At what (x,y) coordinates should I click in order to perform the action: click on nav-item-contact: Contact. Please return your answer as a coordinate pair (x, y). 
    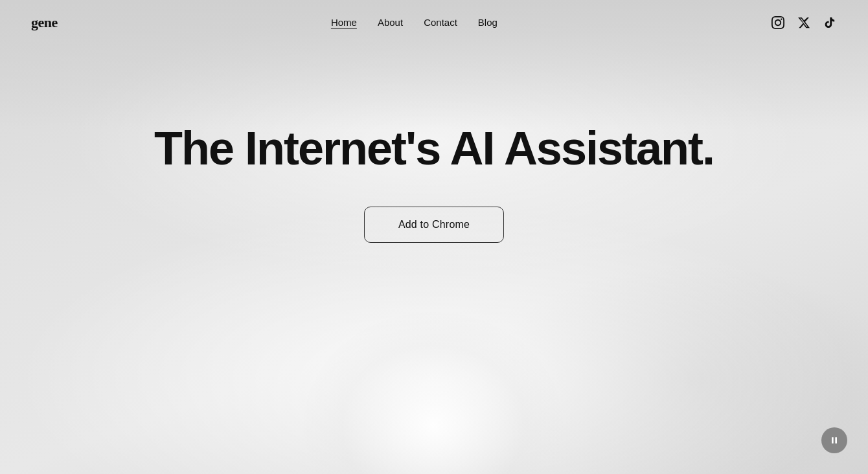
    Looking at the image, I should click on (440, 23).